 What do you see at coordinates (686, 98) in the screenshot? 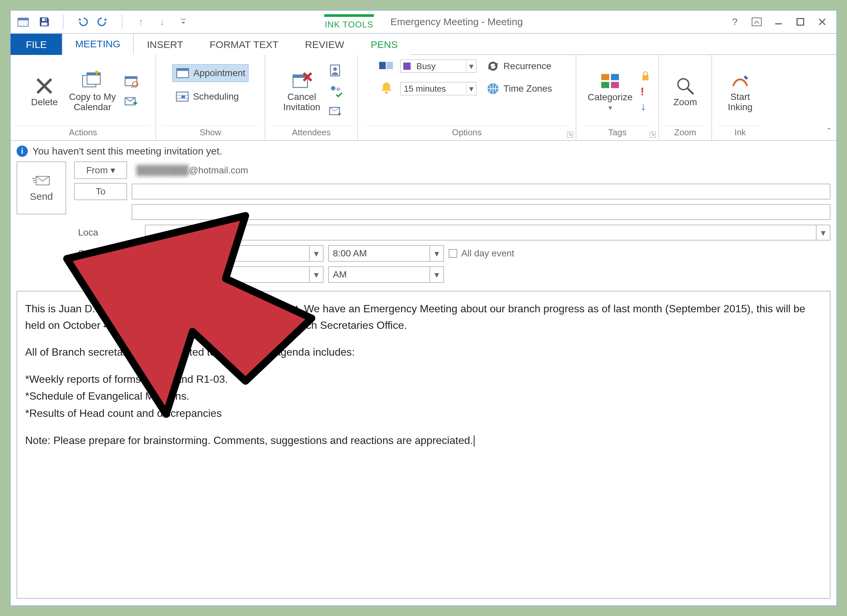
I see `group-zoom: Zoom Zoom` at bounding box center [686, 98].